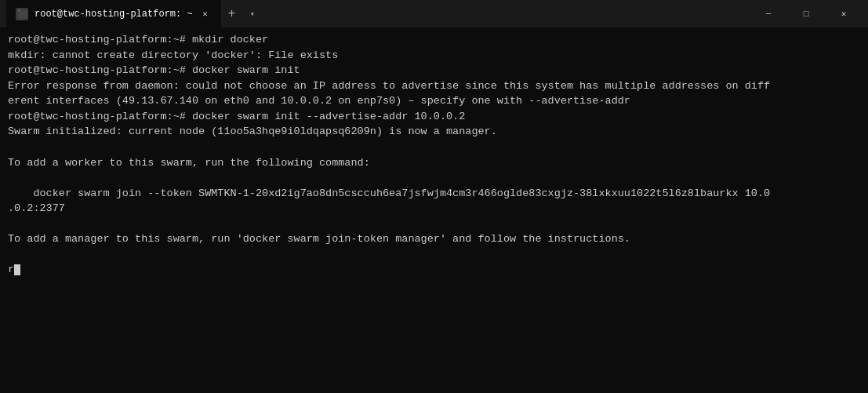 The height and width of the screenshot is (393, 868). What do you see at coordinates (138, 39) in the screenshot?
I see `terminal-line: root@twc-hosting-platform:~# mkdir docke…` at bounding box center [138, 39].